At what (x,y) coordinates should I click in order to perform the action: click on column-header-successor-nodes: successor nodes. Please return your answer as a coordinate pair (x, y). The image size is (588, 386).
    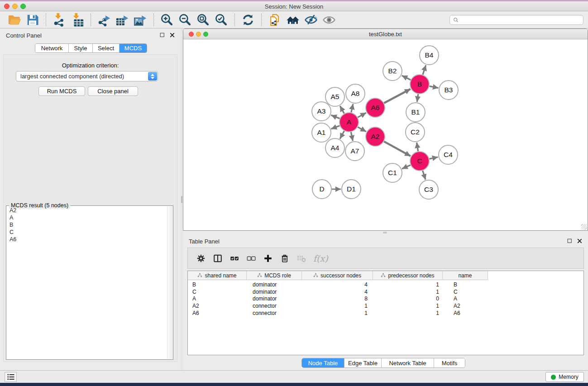
    Looking at the image, I should click on (338, 276).